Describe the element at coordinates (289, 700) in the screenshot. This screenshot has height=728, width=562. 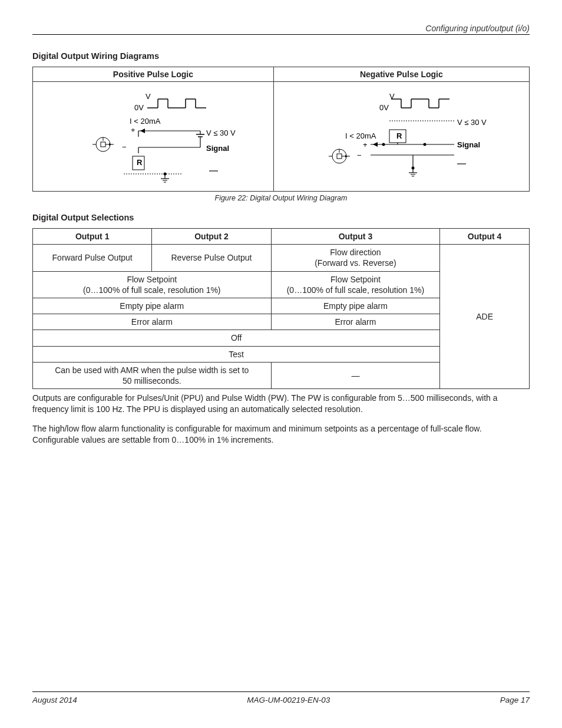
I see `footer-docid: MAG-UM-00219-EN-03` at that location.